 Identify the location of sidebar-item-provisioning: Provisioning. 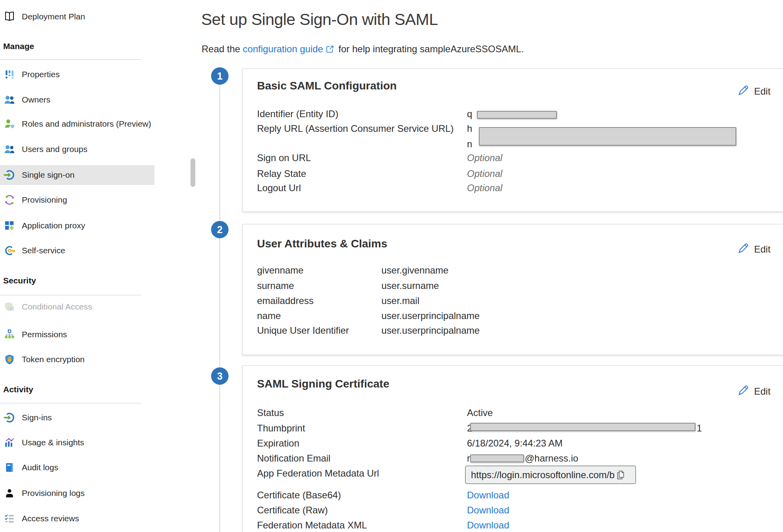
(77, 200).